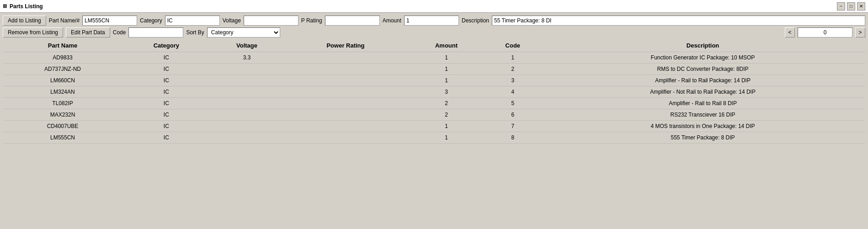  What do you see at coordinates (63, 115) in the screenshot?
I see `cell-part-name: MAX232N` at bounding box center [63, 115].